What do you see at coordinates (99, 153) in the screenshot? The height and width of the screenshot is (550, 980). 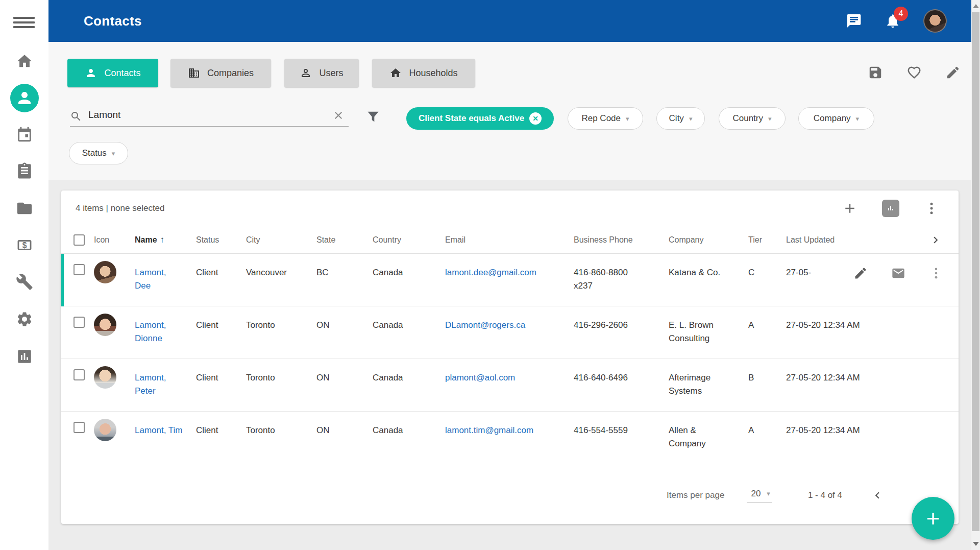 I see `filter-chip-status: Status▾` at bounding box center [99, 153].